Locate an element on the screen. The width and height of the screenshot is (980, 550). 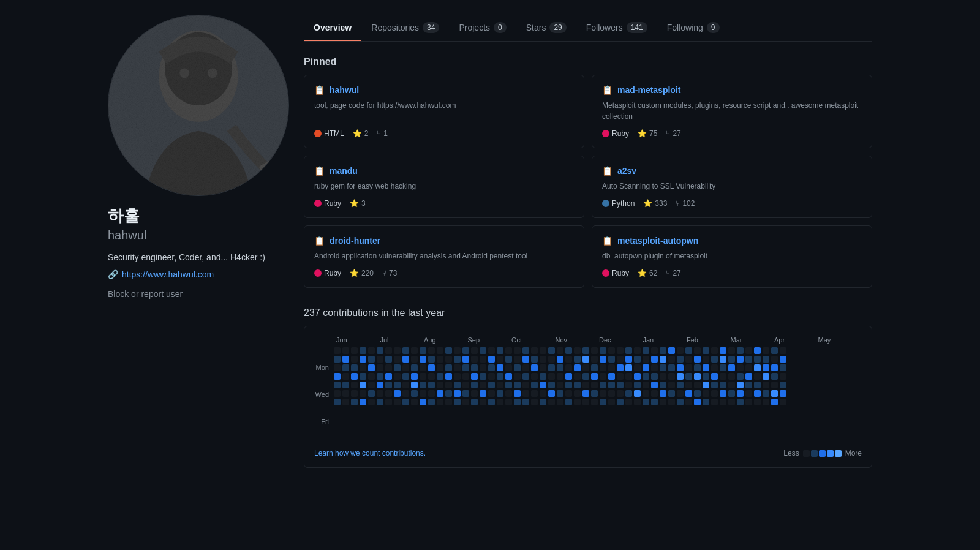
repo-language: Ruby is located at coordinates (616, 134).